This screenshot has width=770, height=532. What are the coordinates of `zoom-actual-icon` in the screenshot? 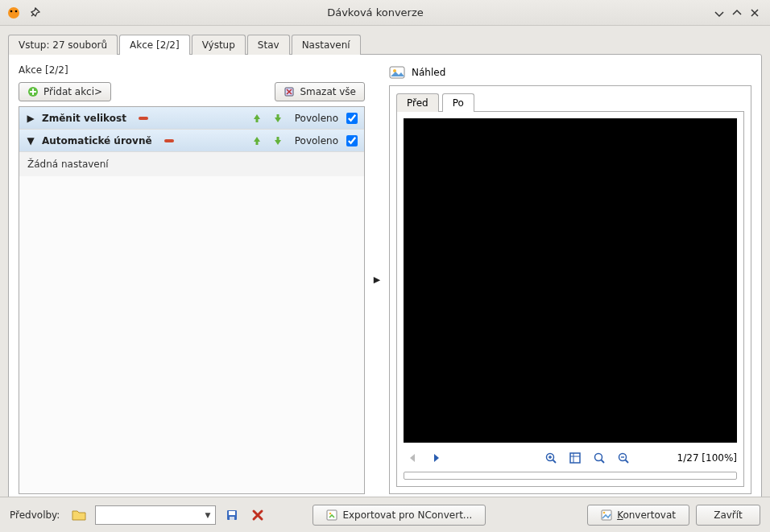 It's located at (599, 458).